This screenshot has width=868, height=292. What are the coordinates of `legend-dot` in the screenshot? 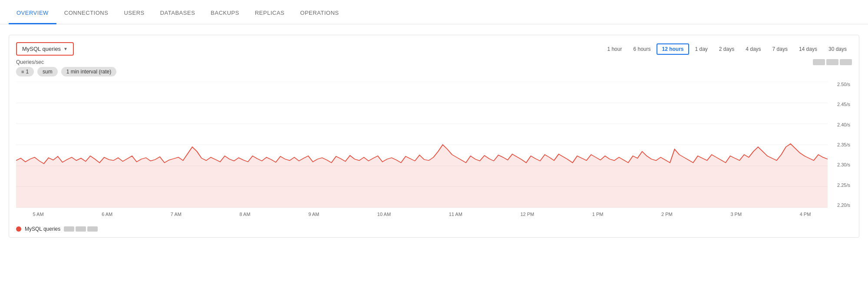 It's located at (19, 229).